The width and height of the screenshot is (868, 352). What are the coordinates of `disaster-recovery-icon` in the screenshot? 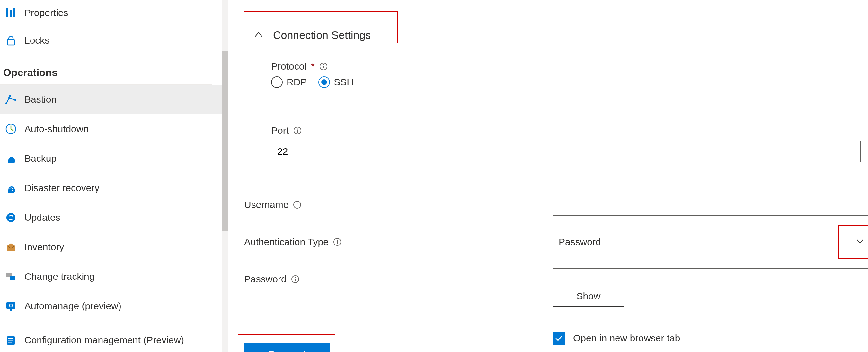 It's located at (11, 188).